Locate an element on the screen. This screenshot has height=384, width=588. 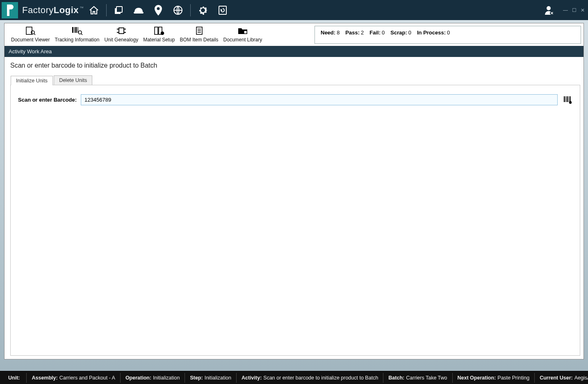
globe-icon is located at coordinates (178, 10).